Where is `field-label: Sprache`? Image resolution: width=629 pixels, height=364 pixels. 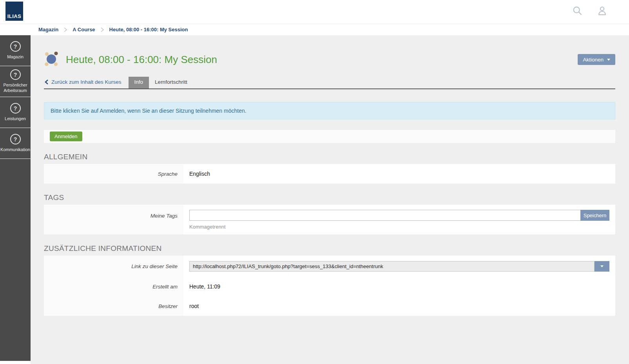
field-label: Sprache is located at coordinates (114, 174).